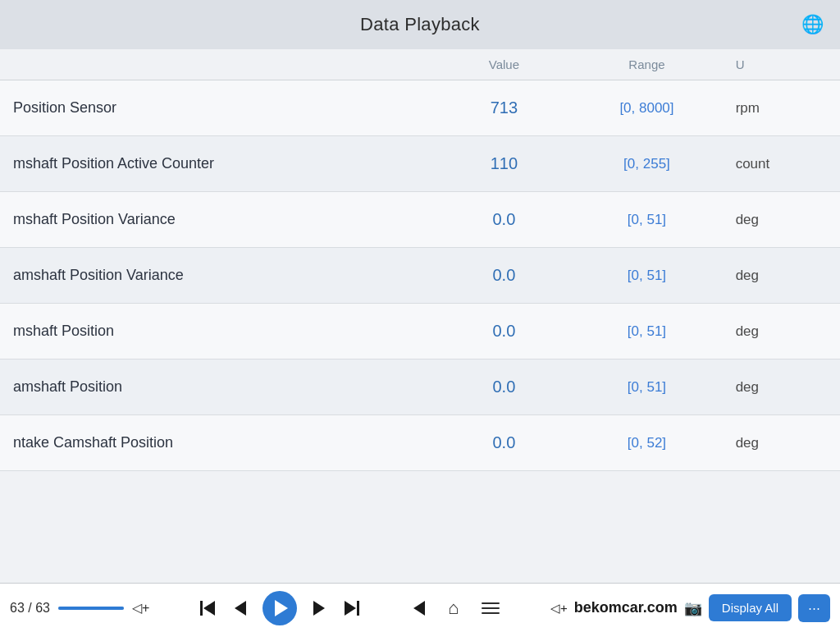  I want to click on bottom-left-area: 63 / 63 ◁+, so click(80, 607).